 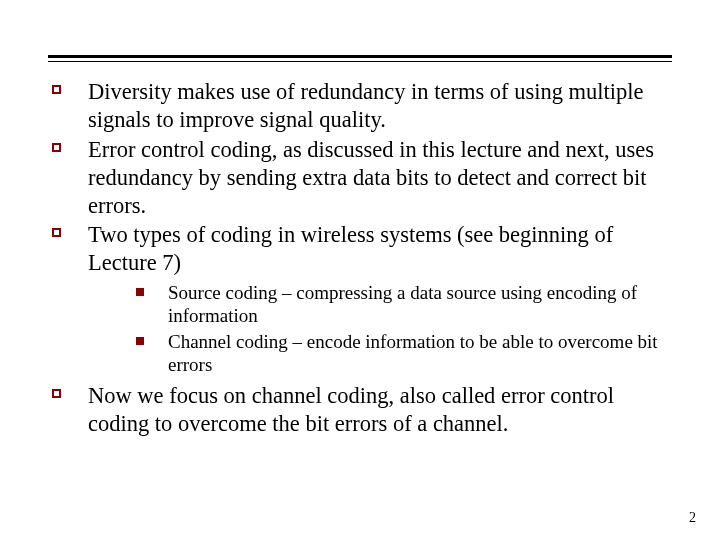 What do you see at coordinates (360, 62) in the screenshot?
I see `divider-thin` at bounding box center [360, 62].